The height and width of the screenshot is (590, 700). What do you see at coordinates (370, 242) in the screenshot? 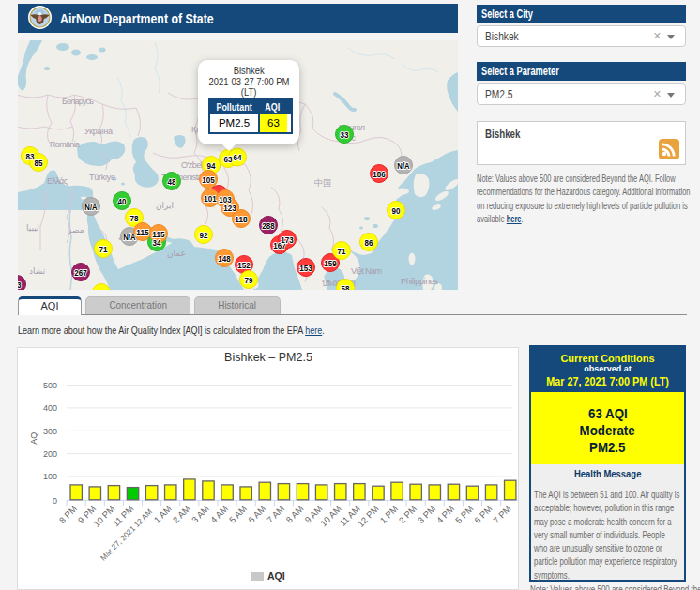
I see `svg-text: 86` at bounding box center [370, 242].